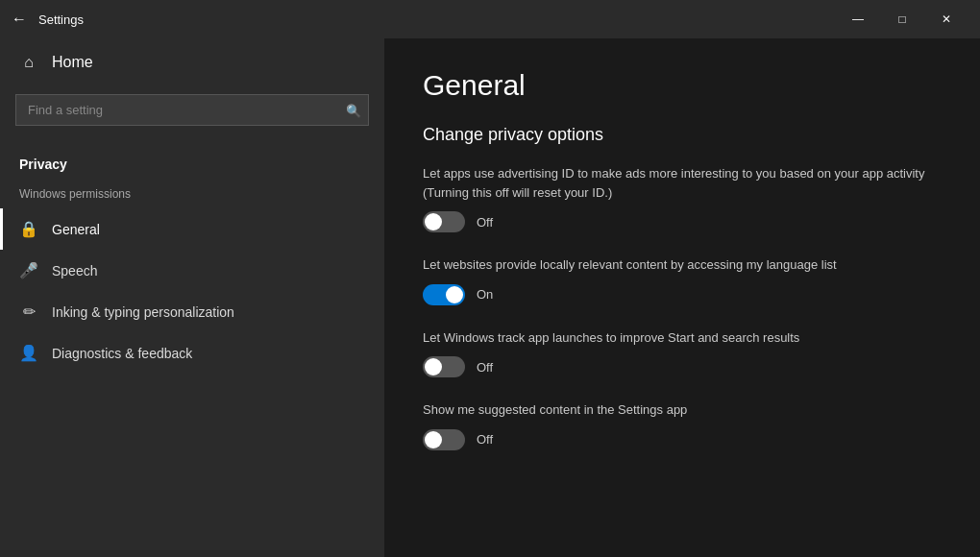  What do you see at coordinates (682, 410) in the screenshot?
I see `setting-suggested-content-description: Show me suggested content in the Setting…` at bounding box center [682, 410].